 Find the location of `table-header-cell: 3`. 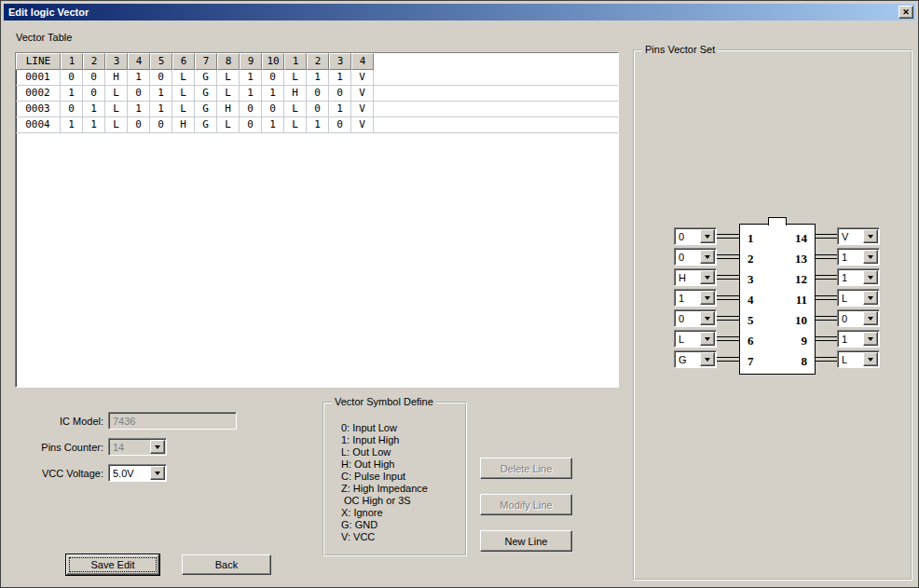

table-header-cell: 3 is located at coordinates (340, 62).